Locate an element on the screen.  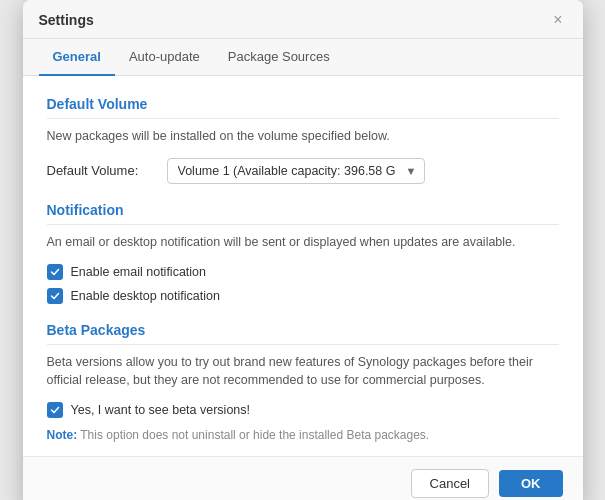
beta-packages-title: Beta Packages is located at coordinates (303, 334).